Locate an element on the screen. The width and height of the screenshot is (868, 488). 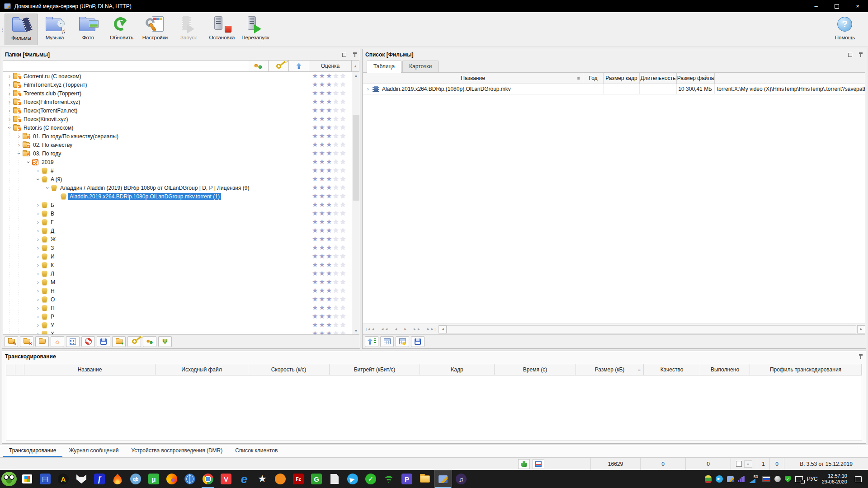
weather-button: ☼ is located at coordinates (57, 342).